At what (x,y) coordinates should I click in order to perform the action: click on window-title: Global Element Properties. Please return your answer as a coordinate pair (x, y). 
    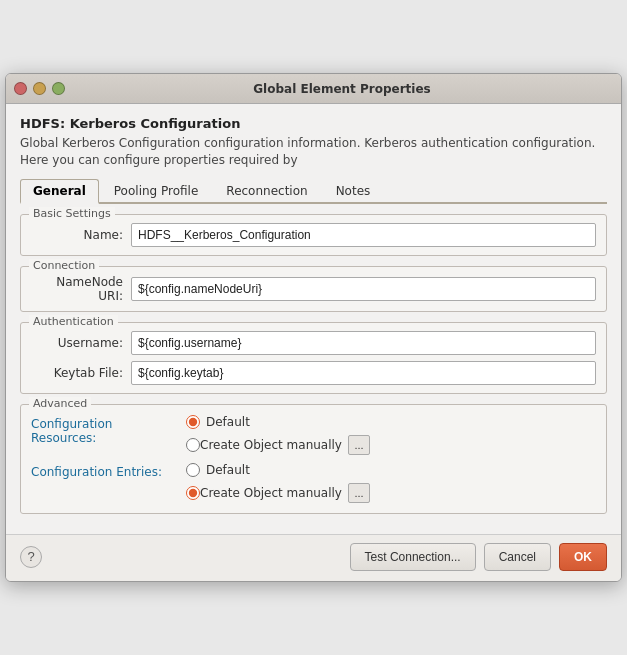
    Looking at the image, I should click on (342, 89).